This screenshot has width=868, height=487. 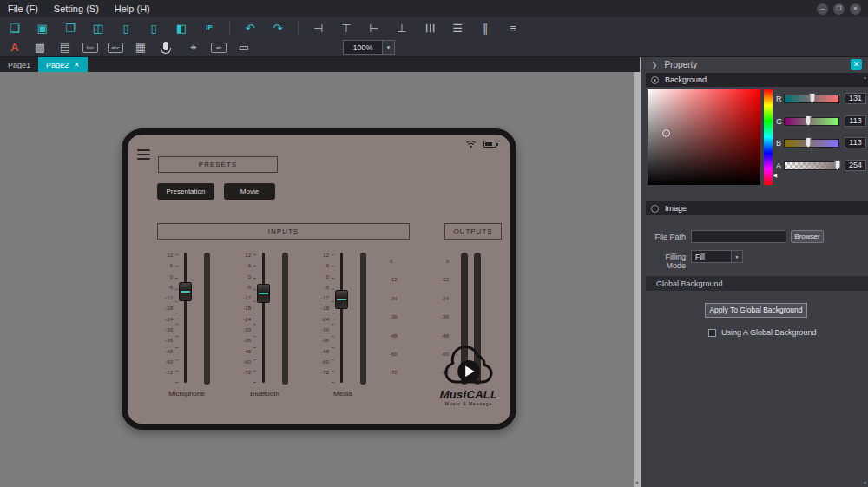 I want to click on hamburger-menu-icon, so click(x=144, y=156).